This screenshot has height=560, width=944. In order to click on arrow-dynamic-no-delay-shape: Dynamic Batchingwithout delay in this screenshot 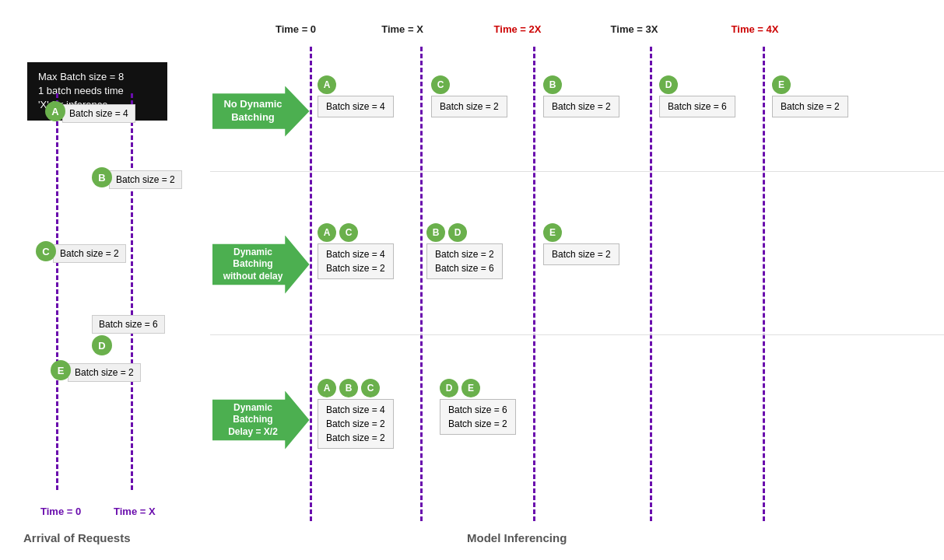, I will do `click(261, 264)`.